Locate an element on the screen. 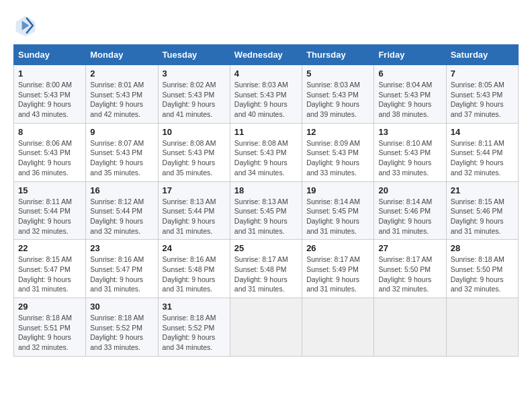 This screenshot has height=411, width=532. day-number: 19 is located at coordinates (338, 191).